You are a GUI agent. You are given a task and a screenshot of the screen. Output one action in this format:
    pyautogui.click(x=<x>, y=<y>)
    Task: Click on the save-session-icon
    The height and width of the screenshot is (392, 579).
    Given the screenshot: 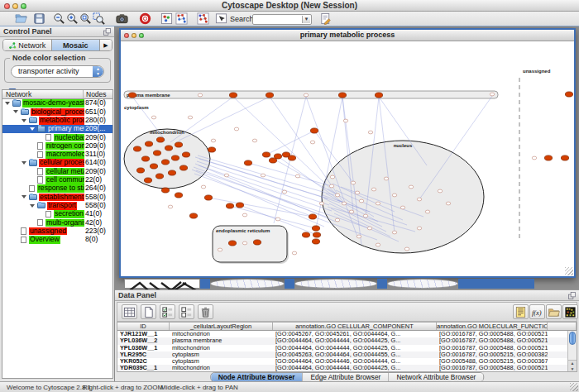 What is the action you would take?
    pyautogui.click(x=40, y=18)
    